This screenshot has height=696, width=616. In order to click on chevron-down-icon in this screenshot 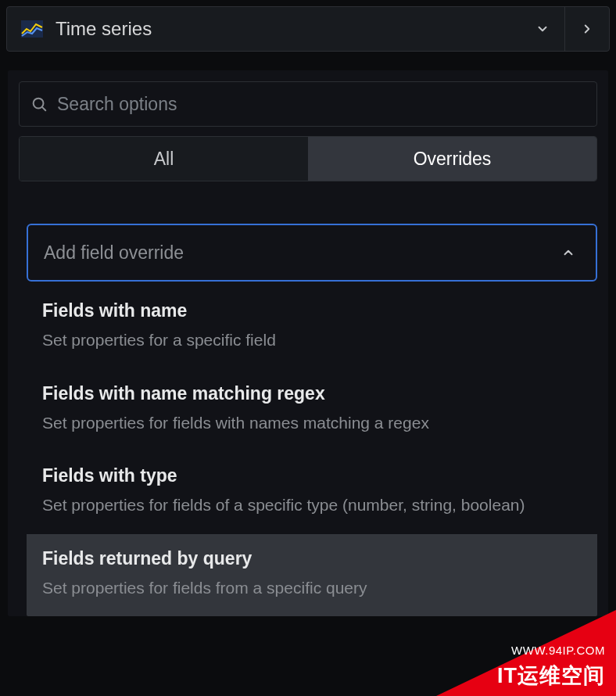, I will do `click(543, 29)`.